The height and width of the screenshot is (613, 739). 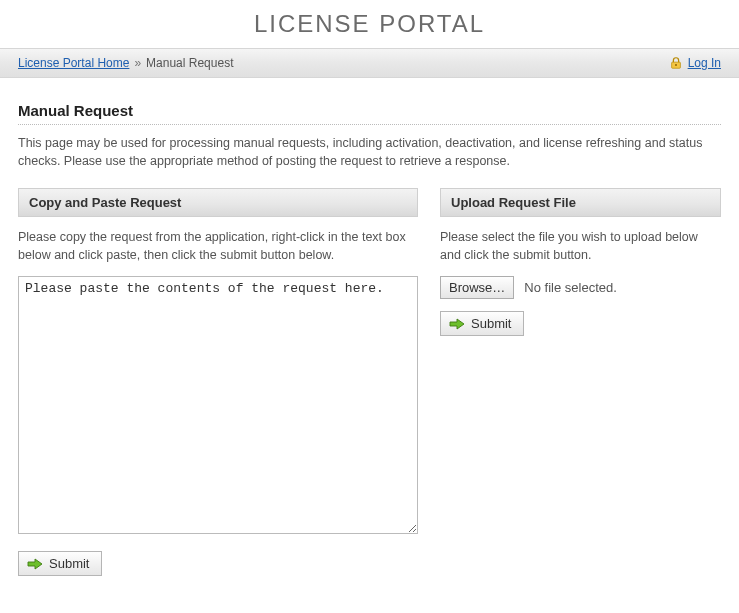 What do you see at coordinates (704, 63) in the screenshot?
I see `login-link: Log In` at bounding box center [704, 63].